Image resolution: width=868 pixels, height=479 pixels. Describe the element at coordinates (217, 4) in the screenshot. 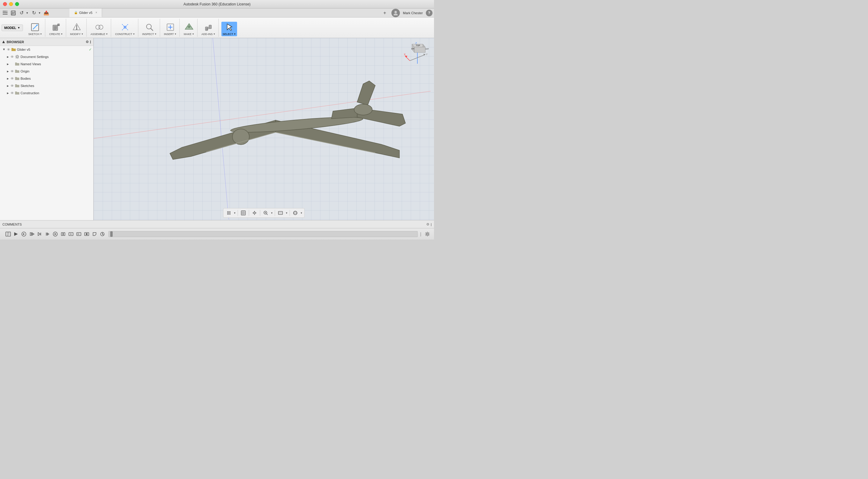

I see `title-bar: Autodesk Fusion 360 (Education License)` at that location.